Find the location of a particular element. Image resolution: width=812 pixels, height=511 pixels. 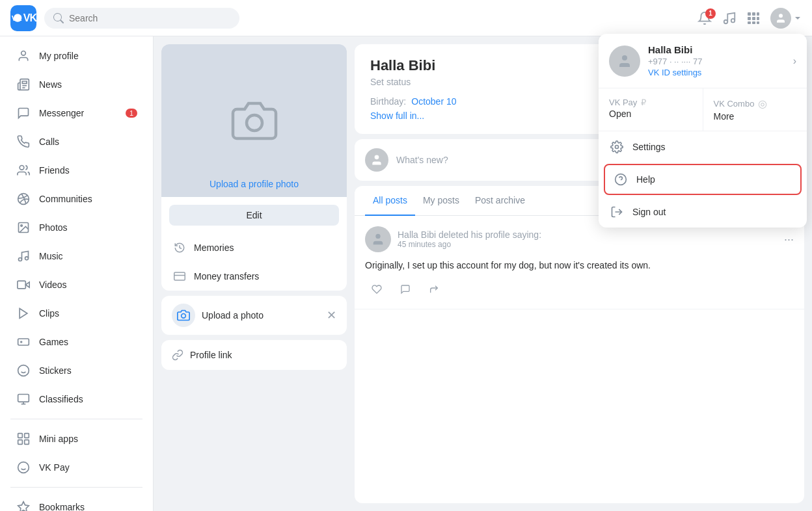

sidebar-label-music: Music is located at coordinates (51, 256).